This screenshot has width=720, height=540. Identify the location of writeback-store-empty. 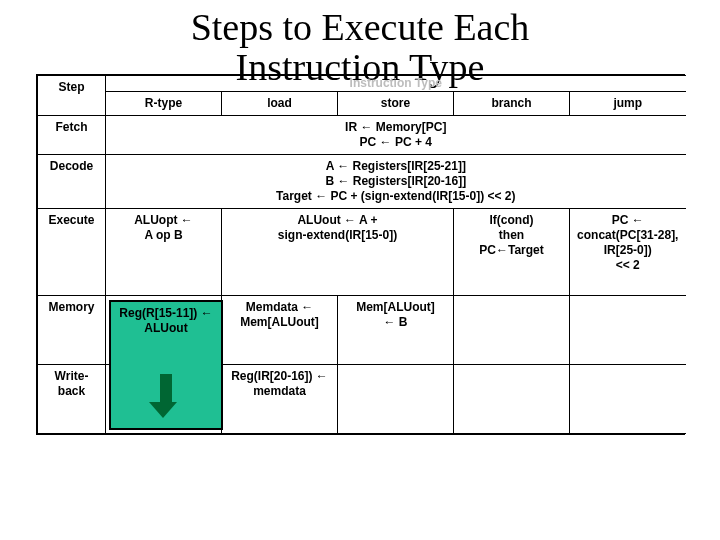
(396, 400).